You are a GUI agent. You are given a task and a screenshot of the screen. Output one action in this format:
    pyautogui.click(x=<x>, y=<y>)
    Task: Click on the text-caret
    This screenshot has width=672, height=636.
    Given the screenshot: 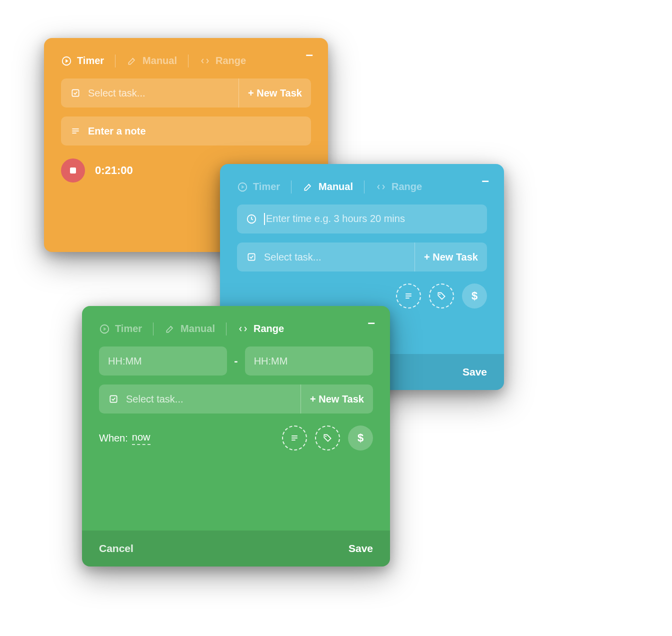 What is the action you would take?
    pyautogui.click(x=264, y=219)
    